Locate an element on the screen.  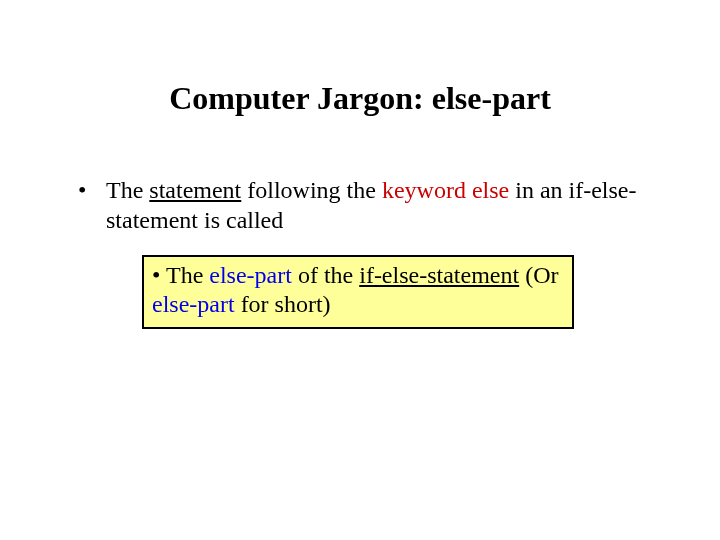
underlined-statement: statement is located at coordinates (195, 190).